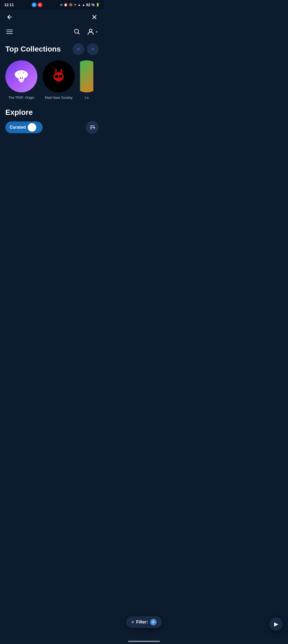  I want to click on profile-icon, so click(91, 32).